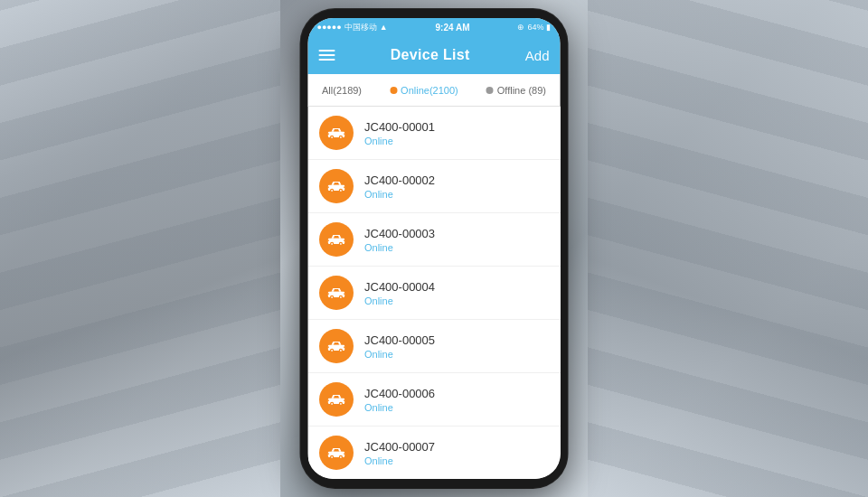 The height and width of the screenshot is (497, 868). What do you see at coordinates (383, 27) in the screenshot?
I see `wifi-icon: ▲` at bounding box center [383, 27].